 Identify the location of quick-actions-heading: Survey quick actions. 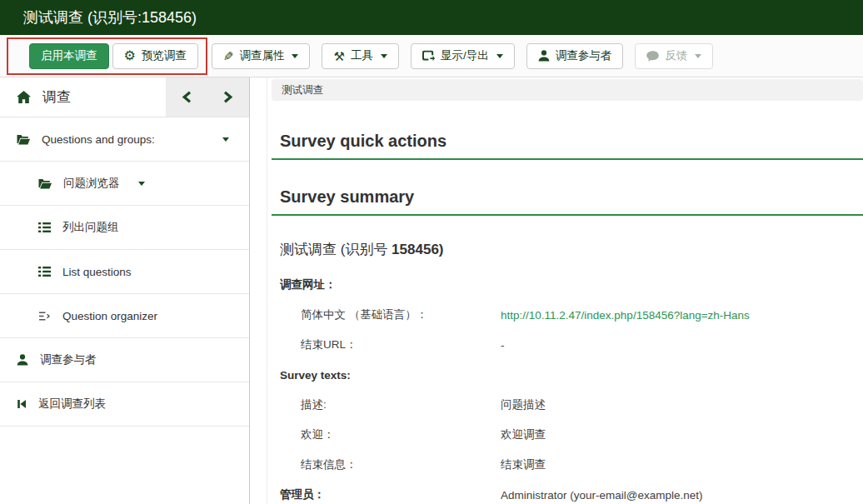
(567, 146).